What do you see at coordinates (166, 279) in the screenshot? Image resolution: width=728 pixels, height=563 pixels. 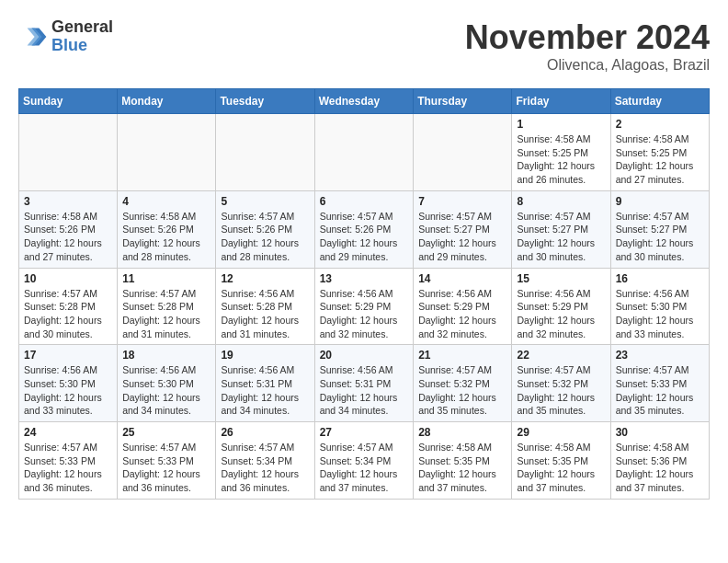 I see `day-number: 11` at bounding box center [166, 279].